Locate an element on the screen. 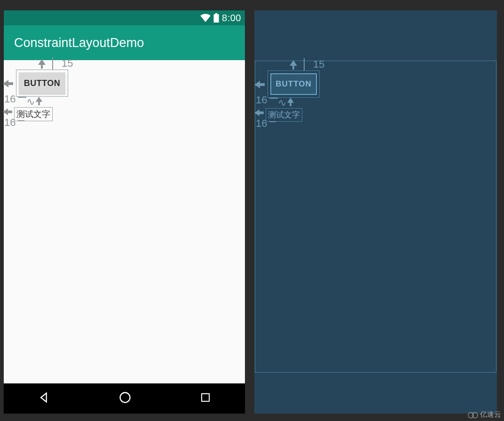 The image size is (504, 421). app-bar: ConstraintLayoutDemo is located at coordinates (124, 43).